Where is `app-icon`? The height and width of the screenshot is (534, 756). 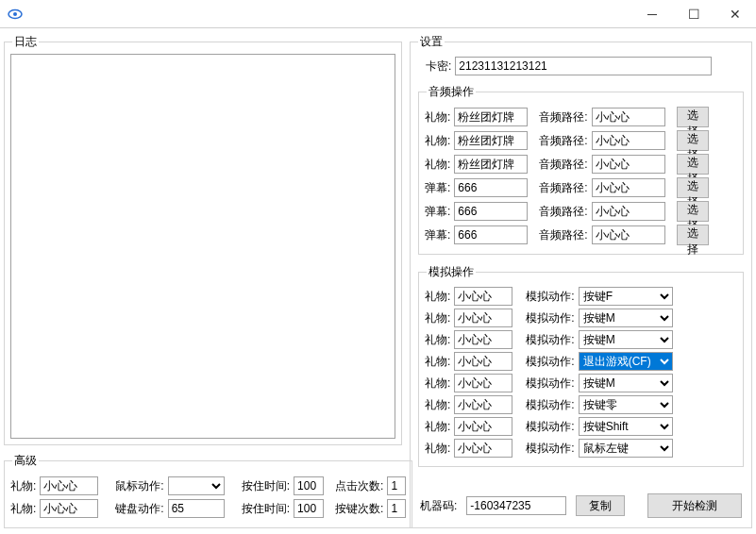 app-icon is located at coordinates (15, 14).